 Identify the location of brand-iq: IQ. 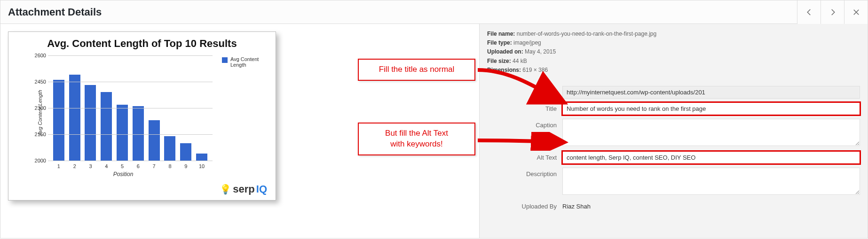
(261, 189).